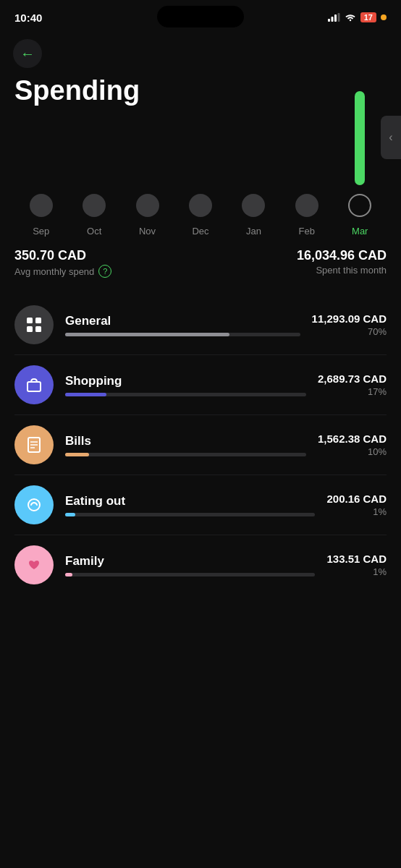 Image resolution: width=401 pixels, height=868 pixels. I want to click on category-info-bills: Bills, so click(185, 446).